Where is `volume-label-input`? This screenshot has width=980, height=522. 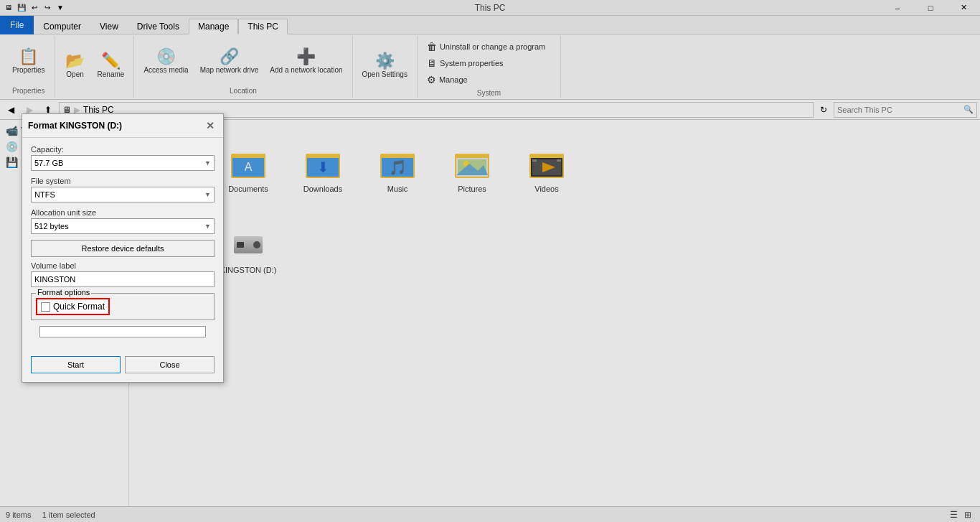 volume-label-input is located at coordinates (123, 279).